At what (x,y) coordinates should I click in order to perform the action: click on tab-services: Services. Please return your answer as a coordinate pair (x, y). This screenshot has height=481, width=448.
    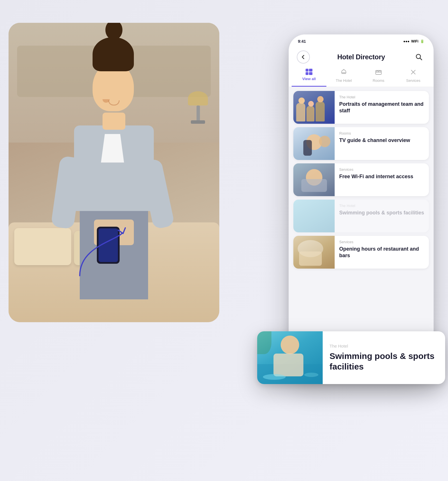
    Looking at the image, I should click on (413, 76).